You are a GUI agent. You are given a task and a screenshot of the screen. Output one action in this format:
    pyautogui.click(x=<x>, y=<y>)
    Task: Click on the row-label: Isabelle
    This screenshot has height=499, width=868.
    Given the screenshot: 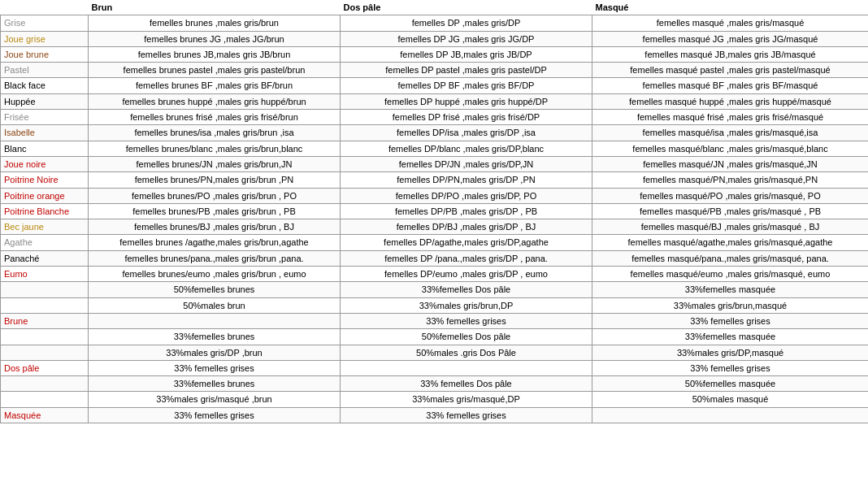 What is the action you would take?
    pyautogui.click(x=45, y=133)
    